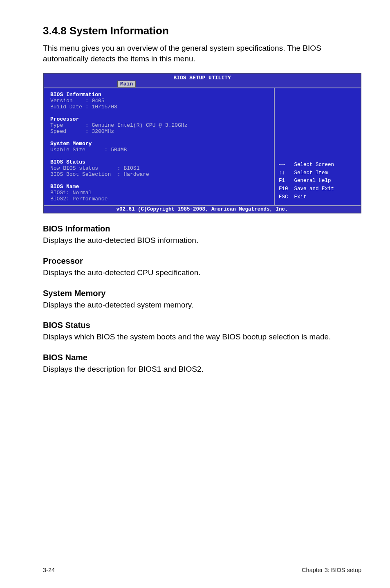  What do you see at coordinates (159, 193) in the screenshot?
I see `bios1-name: BIOS1: Normal` at bounding box center [159, 193].